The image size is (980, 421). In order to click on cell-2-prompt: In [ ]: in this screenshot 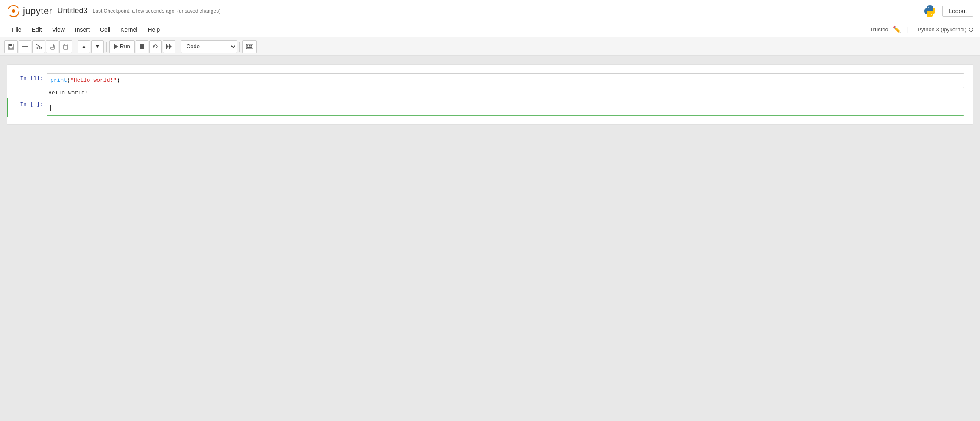, I will do `click(28, 103)`.